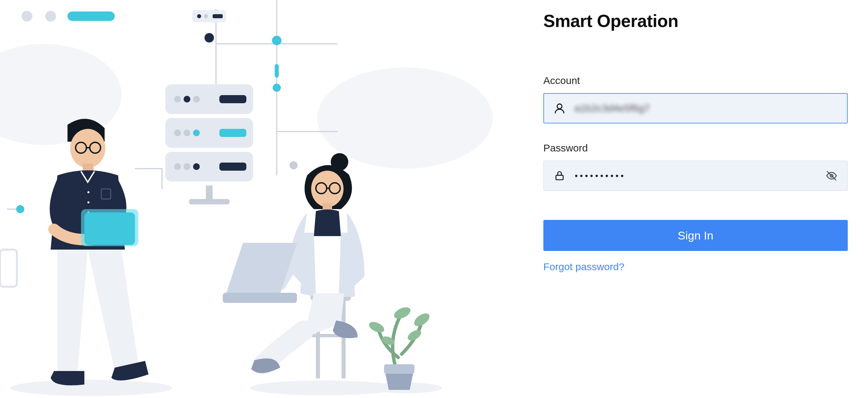 The height and width of the screenshot is (398, 868). What do you see at coordinates (584, 266) in the screenshot?
I see `forgot-password-link: Forgot password?` at bounding box center [584, 266].